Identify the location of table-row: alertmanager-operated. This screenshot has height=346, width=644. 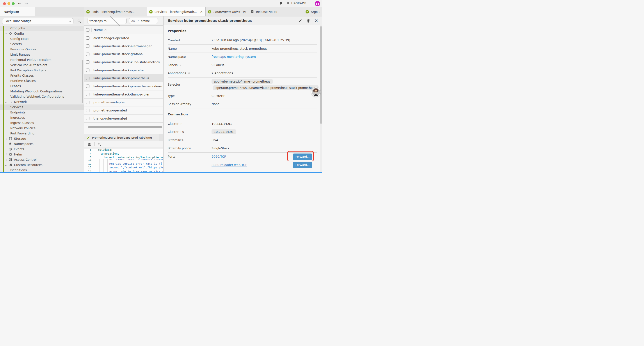
(124, 38).